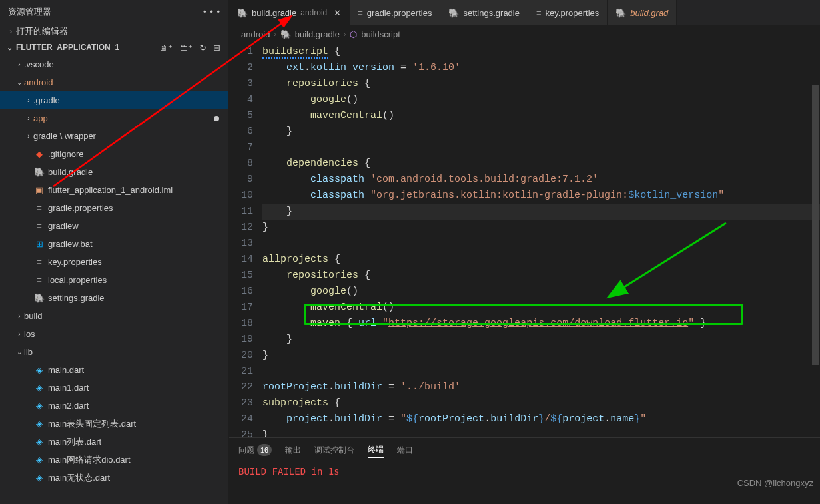 This screenshot has width=820, height=504. Describe the element at coordinates (115, 334) in the screenshot. I see `tree-folder: ›ios` at that location.